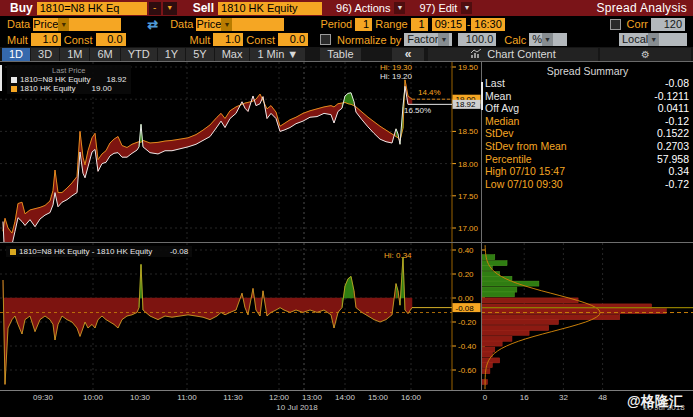 Image resolution: width=693 pixels, height=417 pixels. What do you see at coordinates (346, 54) in the screenshot?
I see `period-tab-bar: 1D3D1M6MYTD1Y5YMax1 Min ▼Table « Chart C…` at bounding box center [346, 54].